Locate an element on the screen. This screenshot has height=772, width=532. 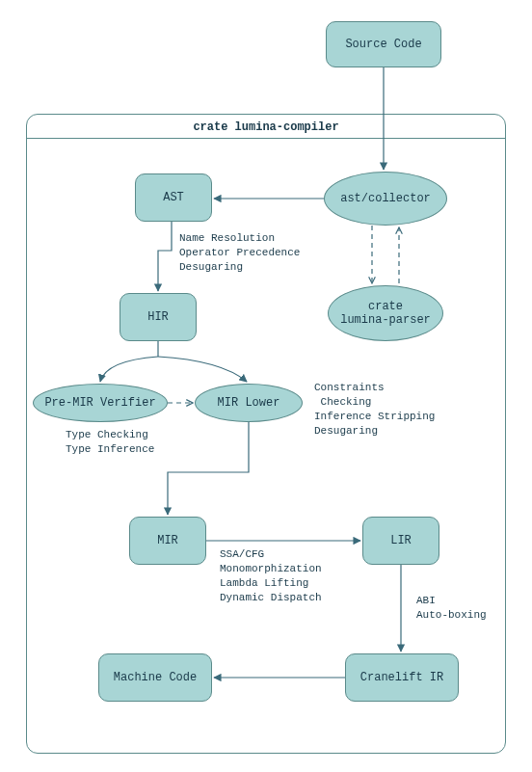
node-label: AST is located at coordinates (173, 198).